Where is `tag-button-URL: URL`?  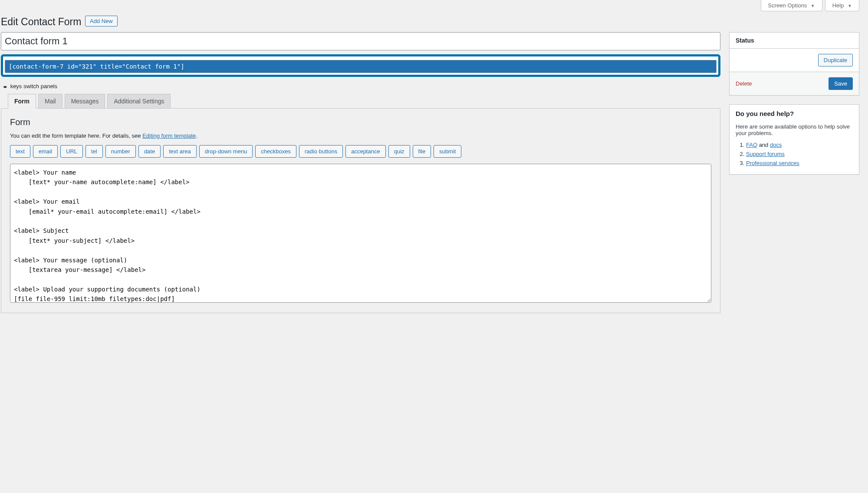 tag-button-URL: URL is located at coordinates (72, 151).